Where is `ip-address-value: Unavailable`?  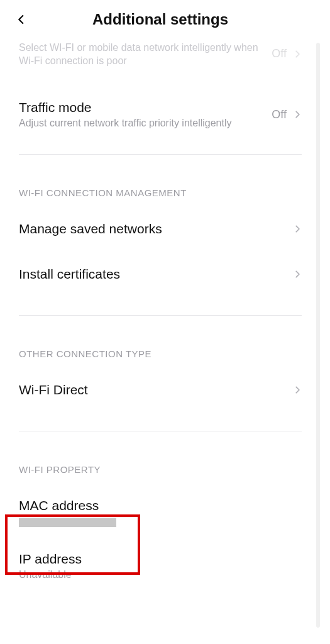
ip-address-value: Unavailable is located at coordinates (157, 575).